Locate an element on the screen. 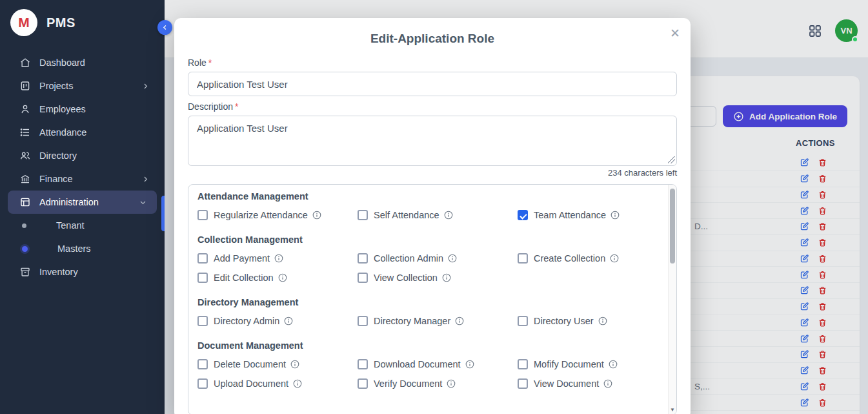  checkbox-self-attendance is located at coordinates (363, 215).